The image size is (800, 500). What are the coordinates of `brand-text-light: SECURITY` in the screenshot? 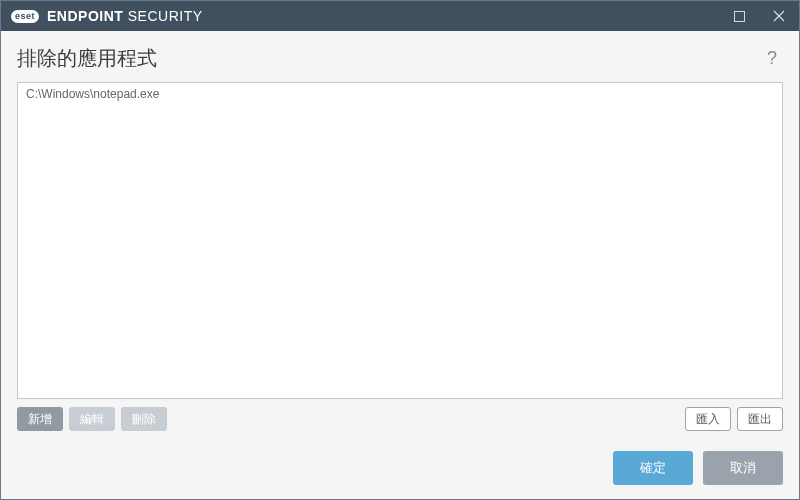 It's located at (166, 16).